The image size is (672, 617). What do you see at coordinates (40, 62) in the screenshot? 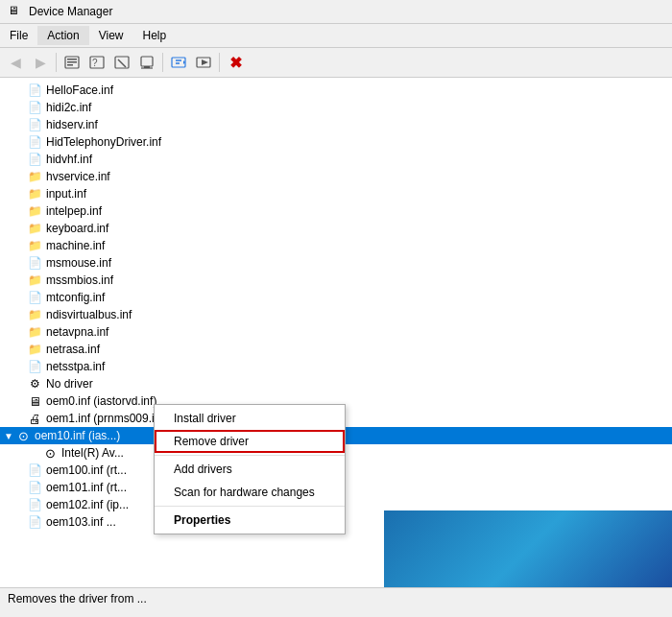
I see `toolbar-forward: ▶` at bounding box center [40, 62].